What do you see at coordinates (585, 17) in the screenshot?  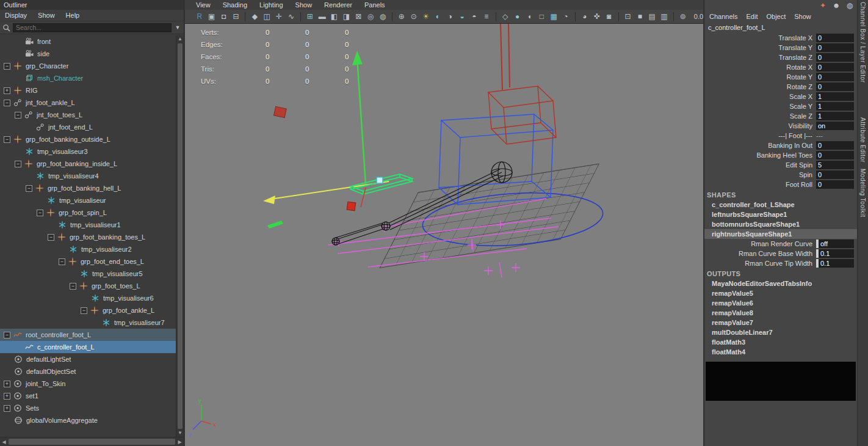 I see `xray-icon: ◕` at bounding box center [585, 17].